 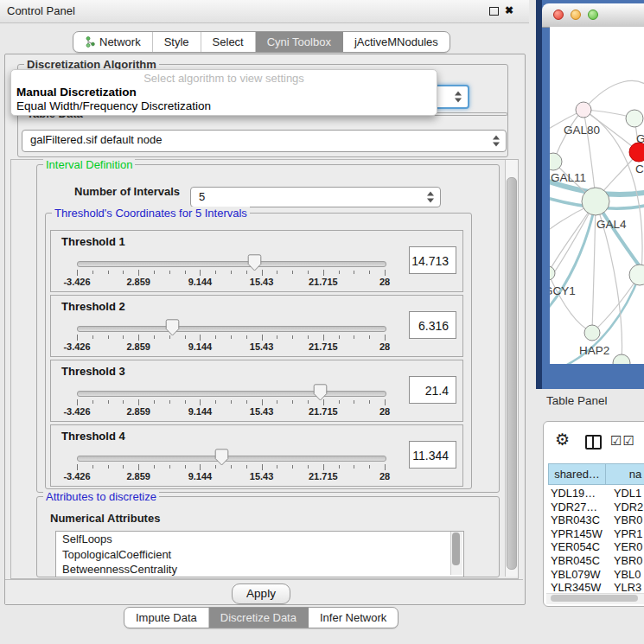 I want to click on cell-name: YER0, so click(x=625, y=547).